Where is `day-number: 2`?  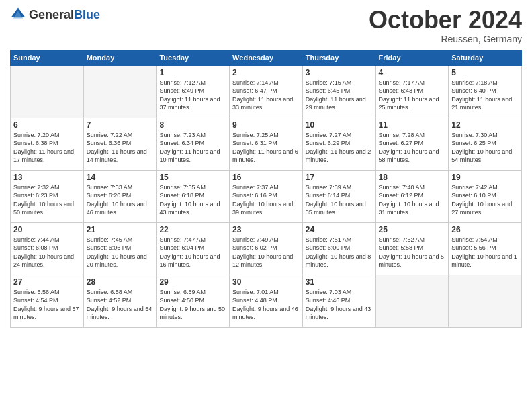
day-number: 2 is located at coordinates (266, 73).